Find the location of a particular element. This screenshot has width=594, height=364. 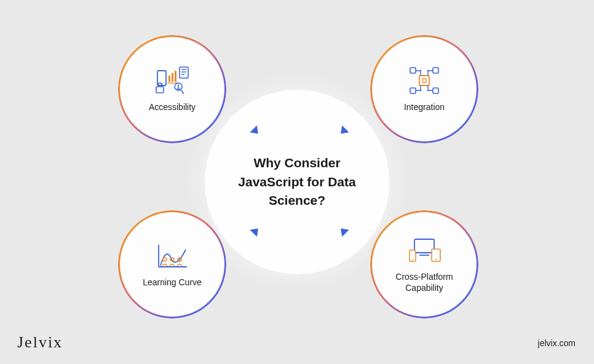

node-label-cross-platform: Cross-Platform Capability is located at coordinates (424, 282).